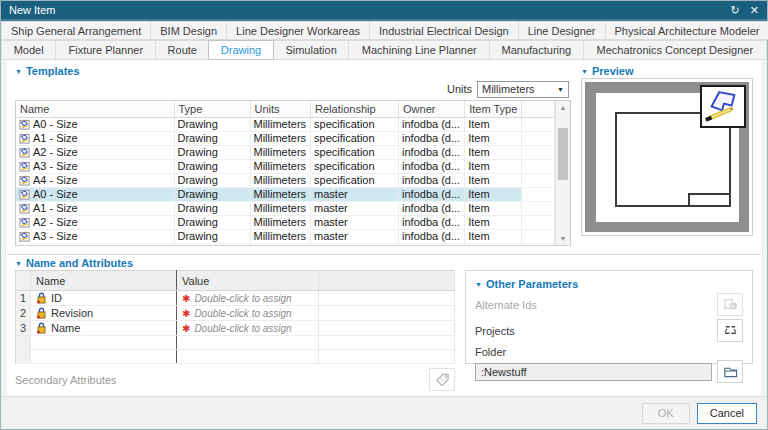 This screenshot has height=430, width=768. What do you see at coordinates (236, 281) in the screenshot?
I see `attributes-header-row: Name Value` at bounding box center [236, 281].